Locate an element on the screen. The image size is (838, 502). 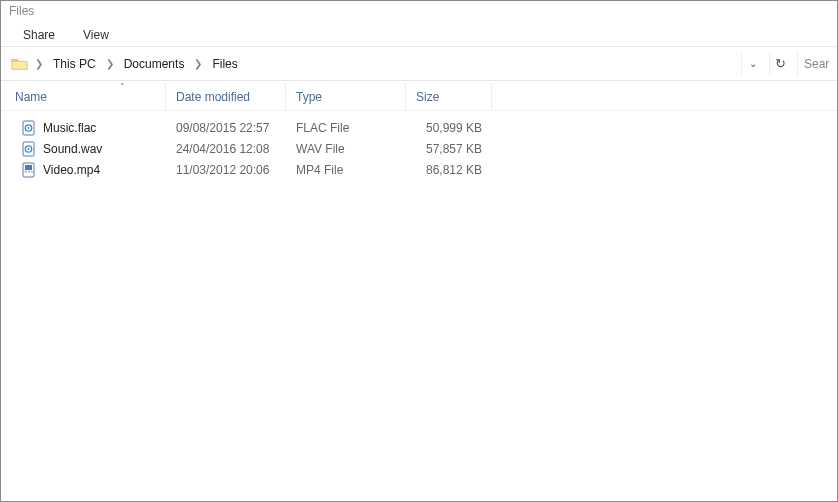
refresh-icon: ↻ is located at coordinates (780, 64).